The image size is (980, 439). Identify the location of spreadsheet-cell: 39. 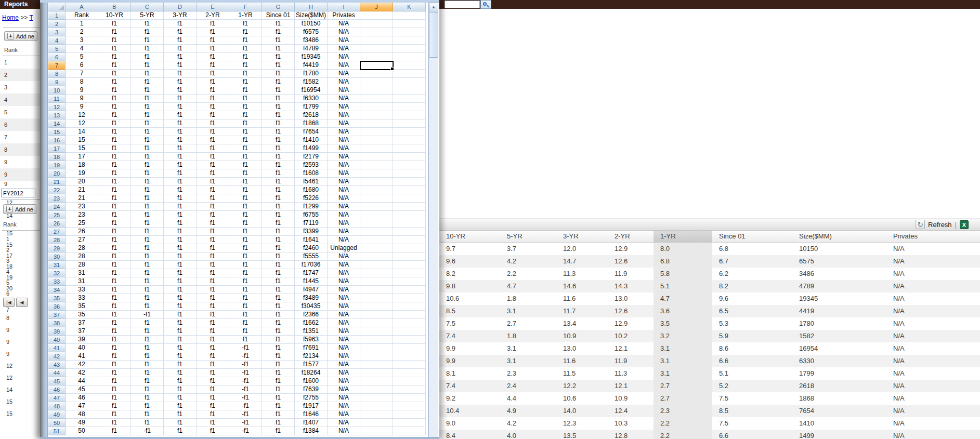
(82, 340).